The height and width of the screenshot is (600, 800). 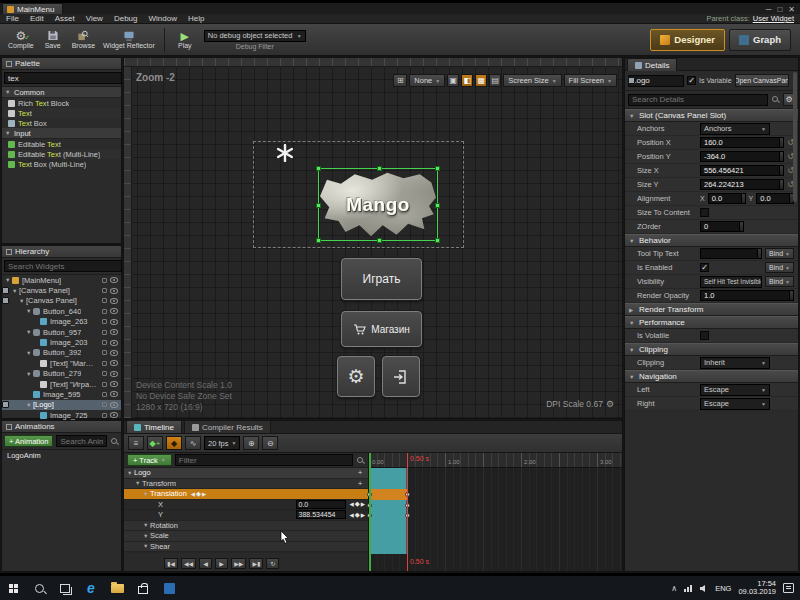 I want to click on menu-help: Help, so click(x=196, y=18).